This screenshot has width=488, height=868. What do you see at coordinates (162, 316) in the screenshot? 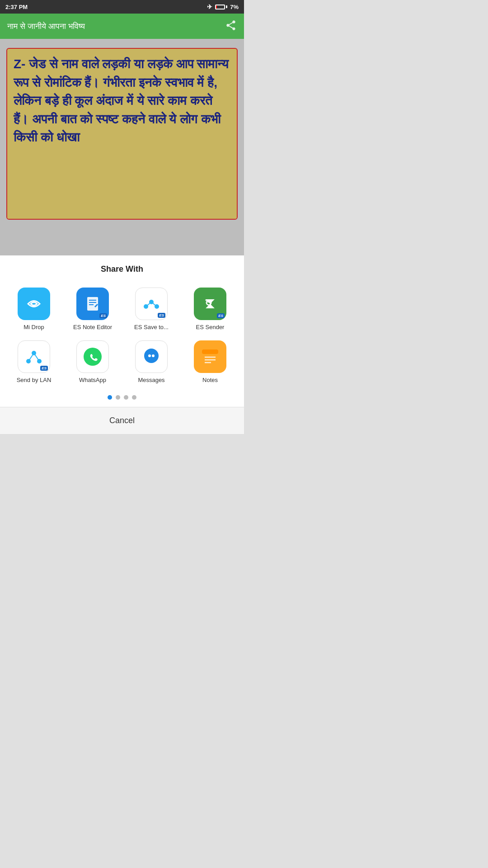
I see `es-badge-2: ES` at bounding box center [162, 316].